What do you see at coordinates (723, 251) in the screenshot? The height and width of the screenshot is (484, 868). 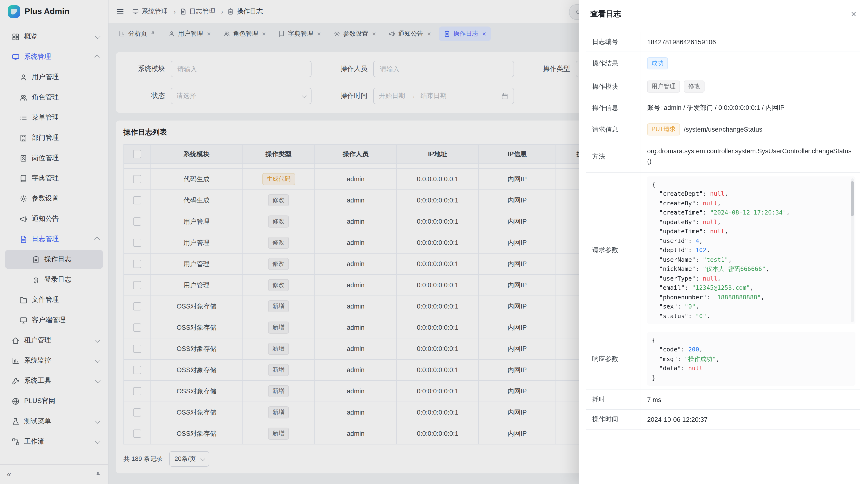 I see `detail-row: 请求参数 { "createDept": null, "createBy": n…` at bounding box center [723, 251].